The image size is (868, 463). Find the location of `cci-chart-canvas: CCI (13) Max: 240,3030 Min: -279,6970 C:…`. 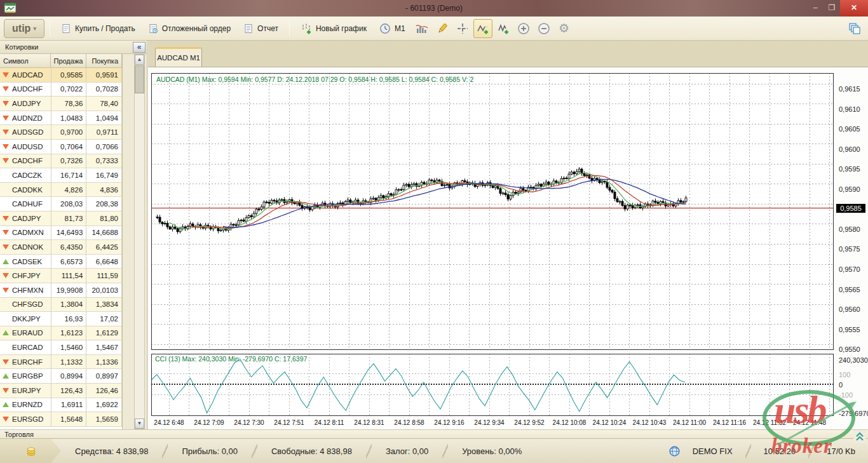

cci-chart-canvas: CCI (13) Max: 240,3030 Min: -279,6970 C:… is located at coordinates (492, 385).